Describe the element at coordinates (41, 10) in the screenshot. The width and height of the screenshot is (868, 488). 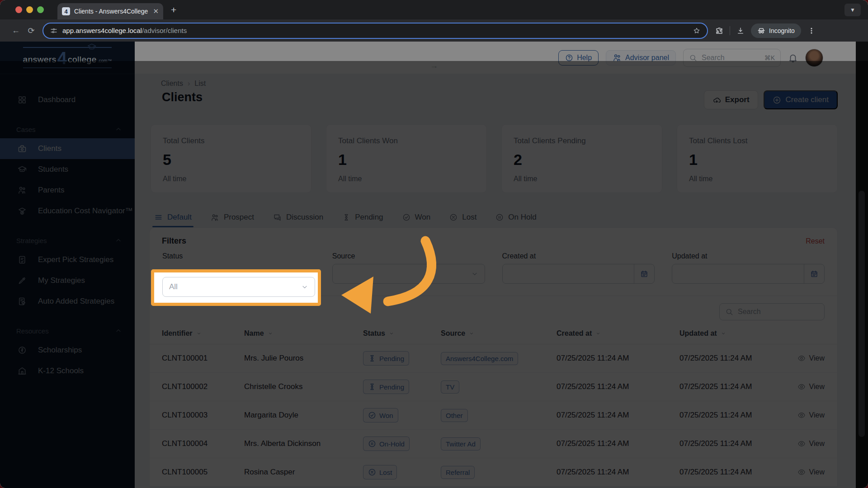
I see `window-zoom-button` at that location.